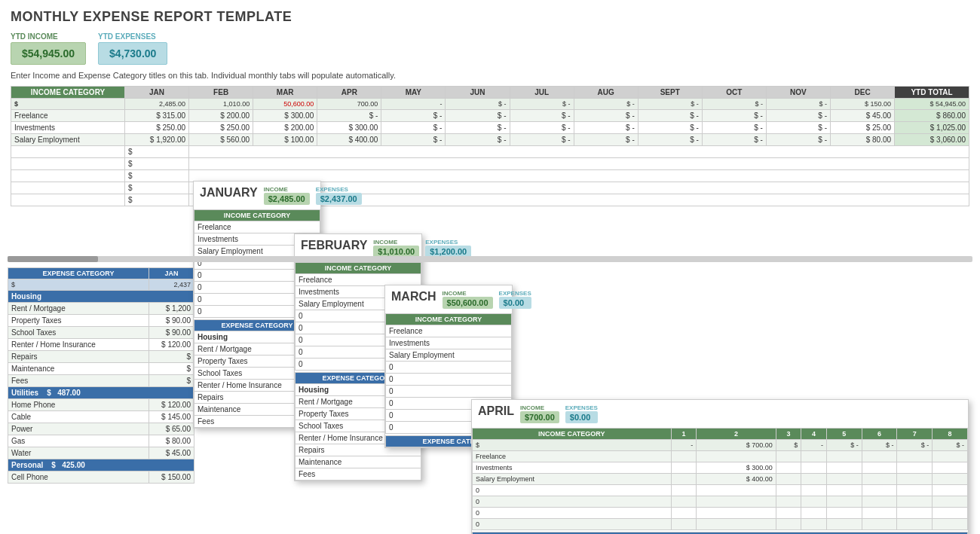 This screenshot has height=534, width=980. What do you see at coordinates (229, 193) in the screenshot?
I see `jan-month-title: JANUARY` at bounding box center [229, 193].